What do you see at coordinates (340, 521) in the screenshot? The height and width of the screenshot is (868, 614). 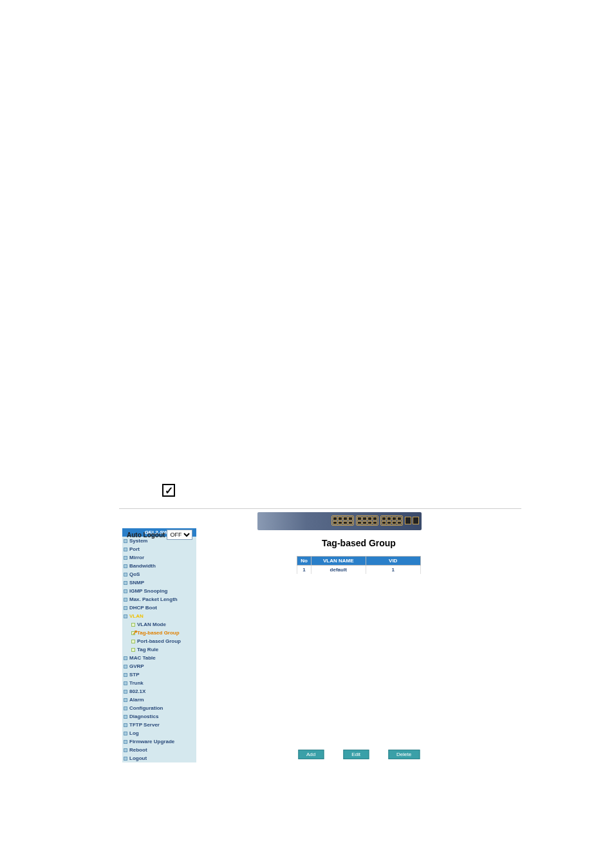 I see `switch-device-graphic` at bounding box center [340, 521].